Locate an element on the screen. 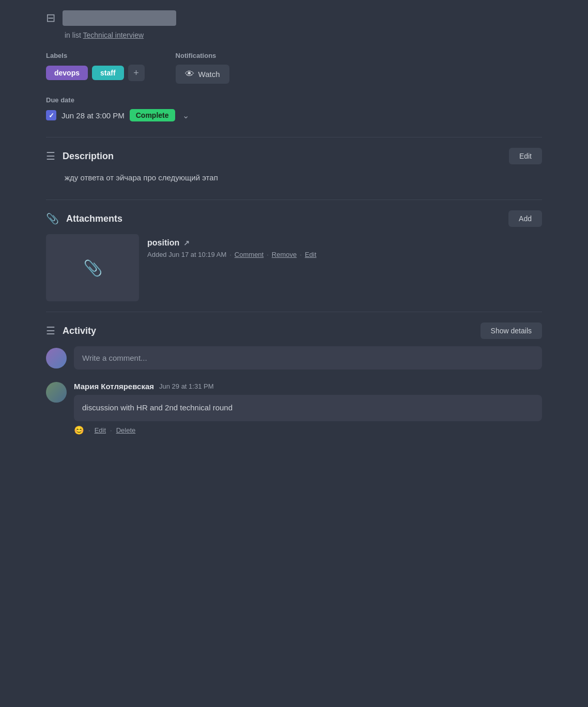  card-title is located at coordinates (119, 18).